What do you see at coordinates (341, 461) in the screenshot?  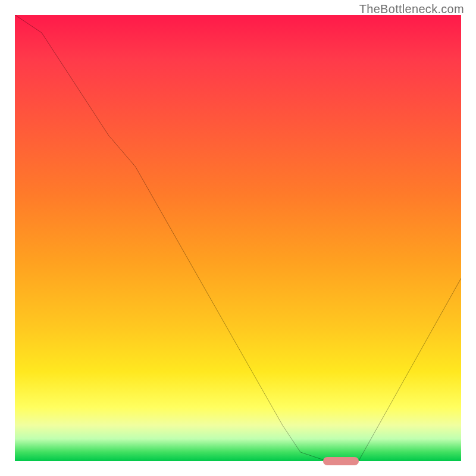 I see `optimal-range-marker` at bounding box center [341, 461].